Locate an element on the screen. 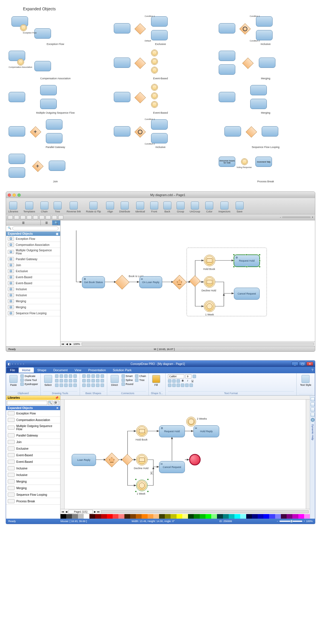  task-get-book-status: ⚙Get Book Status is located at coordinates (93, 282).